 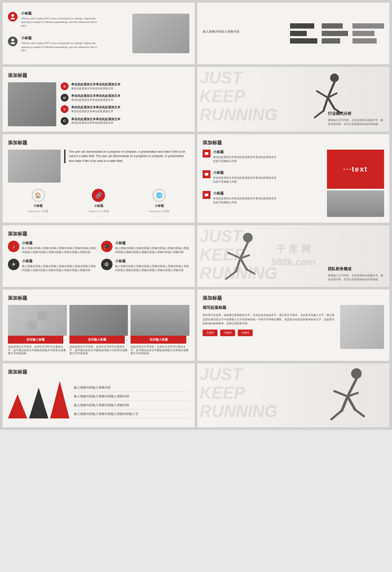 What do you see at coordinates (32, 104) in the screenshot?
I see `slide-image-2l` at bounding box center [32, 104].